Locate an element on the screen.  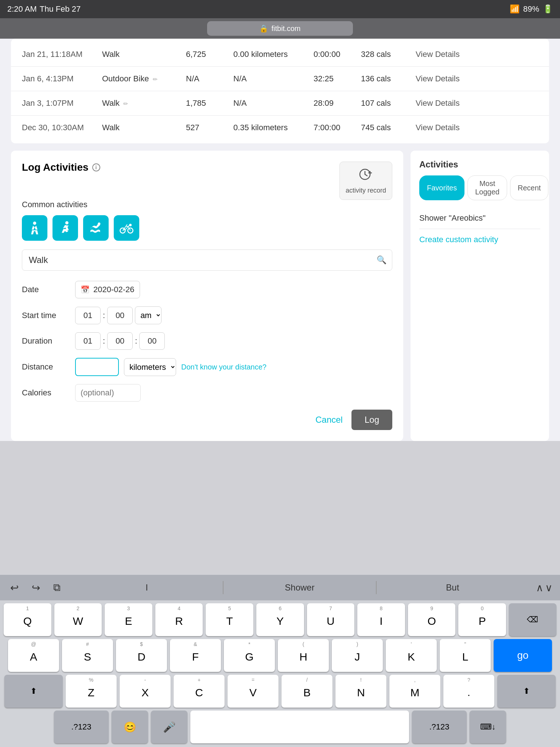
shift-key: ⬆ is located at coordinates (34, 691).